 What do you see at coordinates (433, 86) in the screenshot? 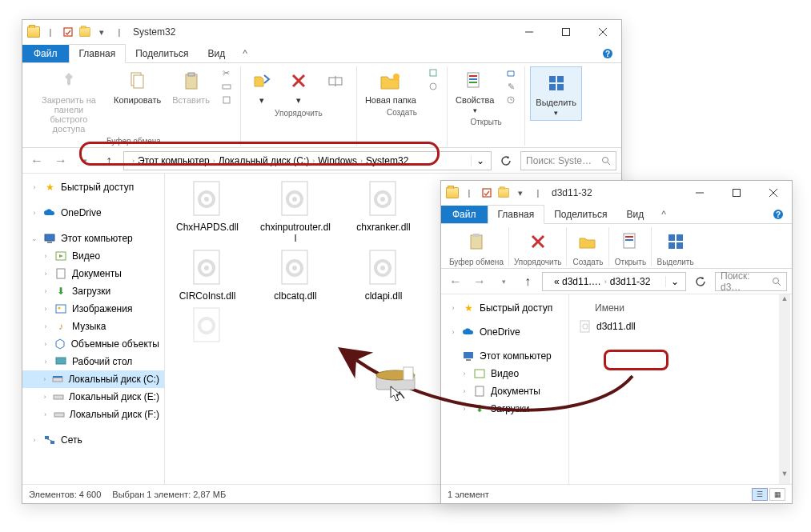
I see `easy-access-mini-button` at bounding box center [433, 86].